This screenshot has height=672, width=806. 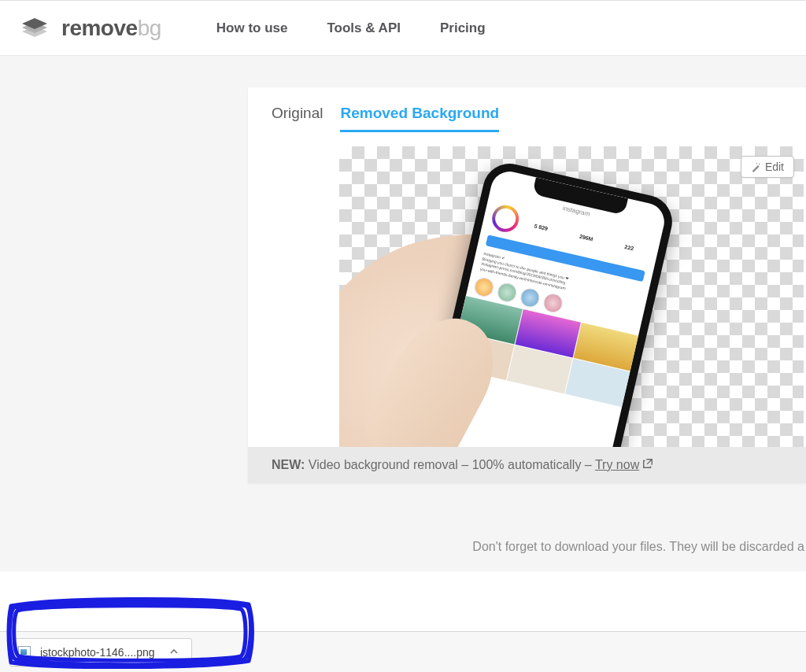 I want to click on brand-text: removebg, so click(x=112, y=28).